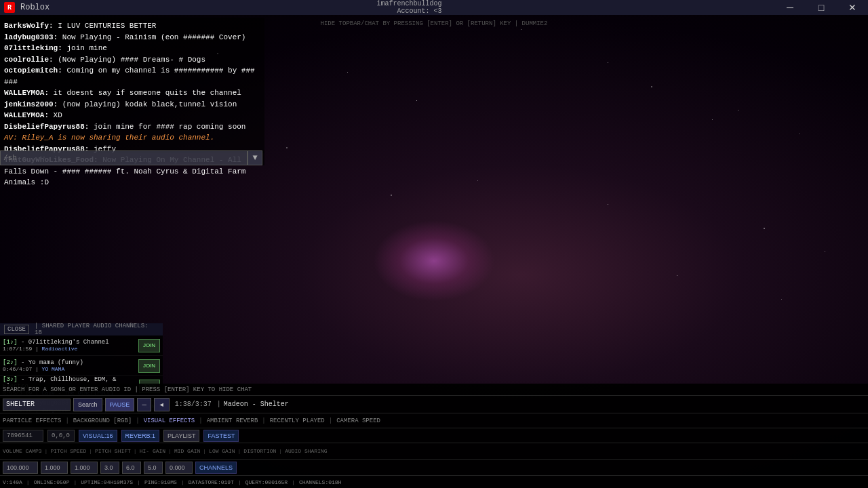 Image resolution: width=868 pixels, height=488 pixels. What do you see at coordinates (187, 451) in the screenshot?
I see `mid-gain-label: MID GAIN` at bounding box center [187, 451].